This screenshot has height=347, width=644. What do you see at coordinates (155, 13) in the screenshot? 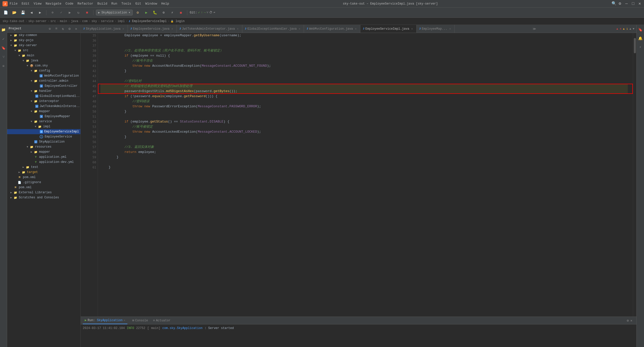
I see `debug-button: 🐛` at bounding box center [155, 13].